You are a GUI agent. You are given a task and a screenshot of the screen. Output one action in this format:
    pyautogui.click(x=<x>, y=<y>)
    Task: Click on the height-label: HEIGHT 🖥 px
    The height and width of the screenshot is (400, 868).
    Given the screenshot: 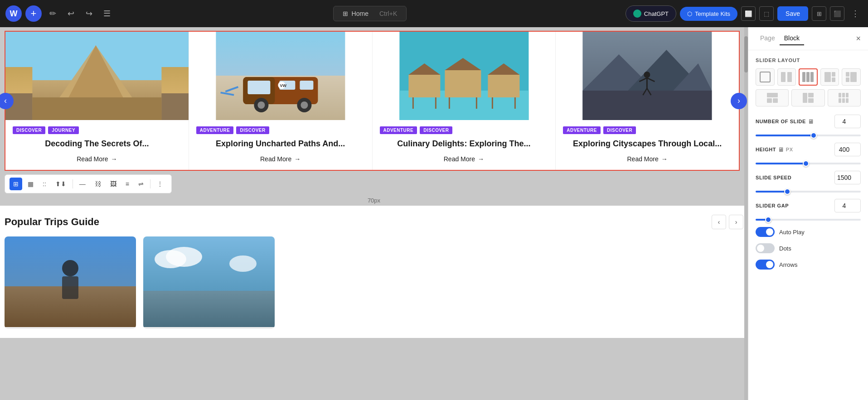 What is the action you would take?
    pyautogui.click(x=774, y=149)
    